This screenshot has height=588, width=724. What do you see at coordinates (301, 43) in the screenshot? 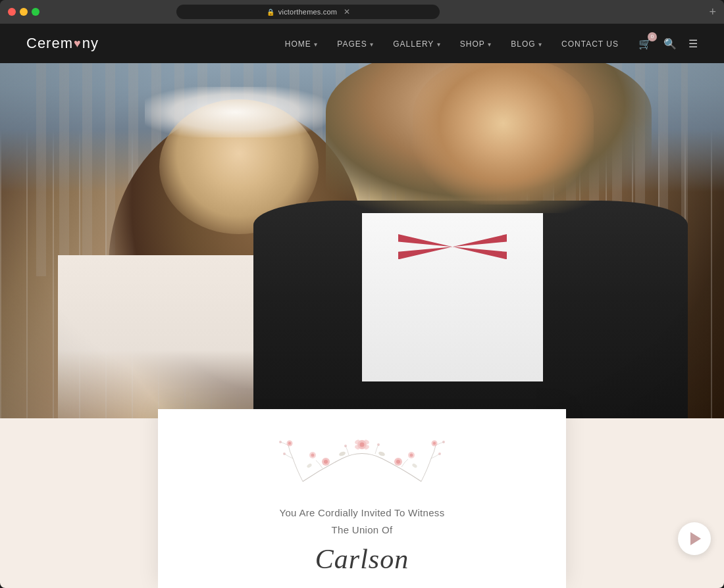
I see `nav-item-home: HOME` at bounding box center [301, 43].